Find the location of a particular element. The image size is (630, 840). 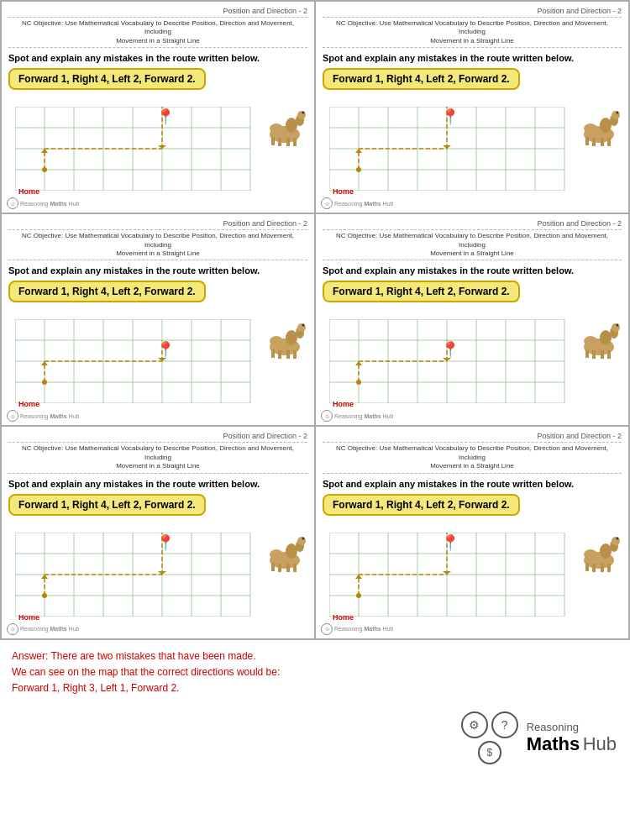

card-6: Position and Direction - 2 NC Objective:… is located at coordinates (472, 533).